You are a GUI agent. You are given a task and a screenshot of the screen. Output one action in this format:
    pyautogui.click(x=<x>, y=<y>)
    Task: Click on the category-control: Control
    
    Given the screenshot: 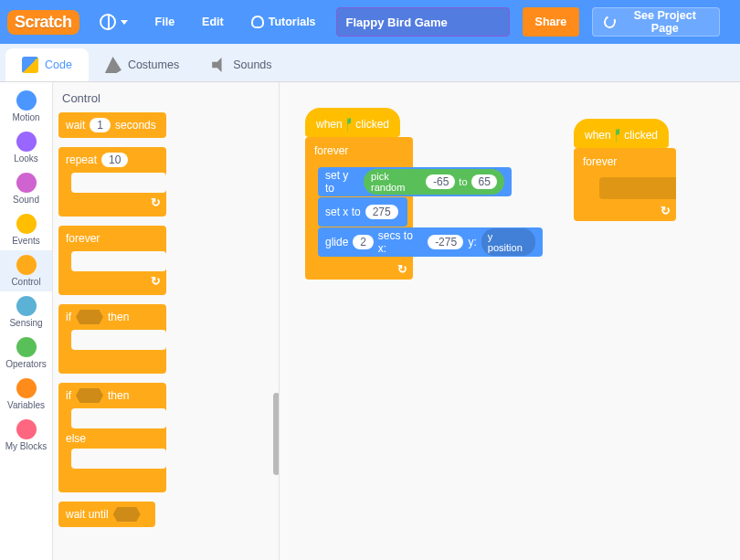 What is the action you would take?
    pyautogui.click(x=26, y=270)
    